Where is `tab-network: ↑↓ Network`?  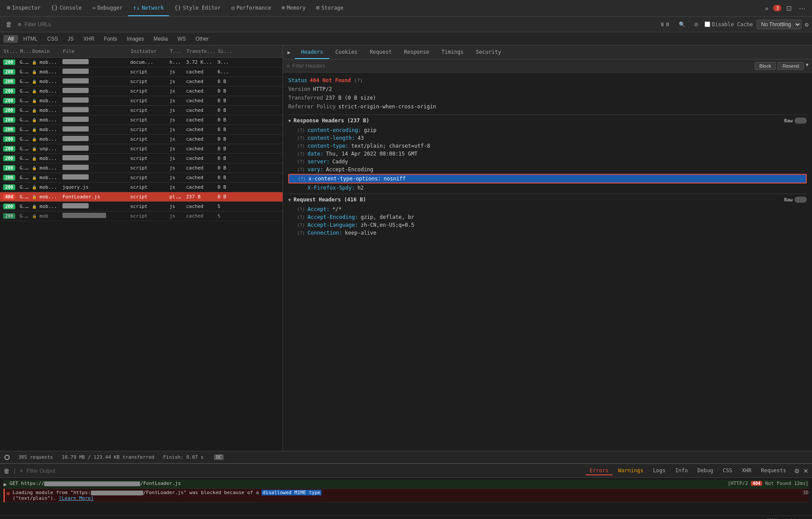 tab-network: ↑↓ Network is located at coordinates (149, 8).